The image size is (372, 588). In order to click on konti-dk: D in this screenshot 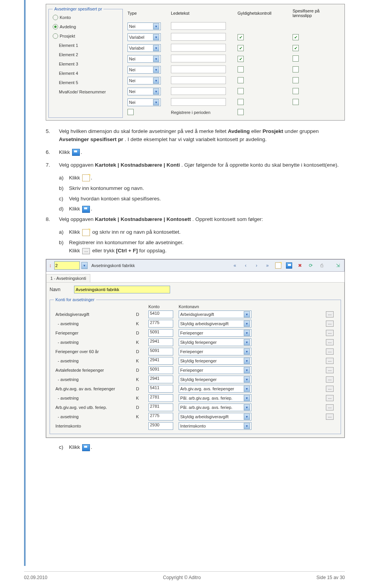, I will do `click(141, 389)`.